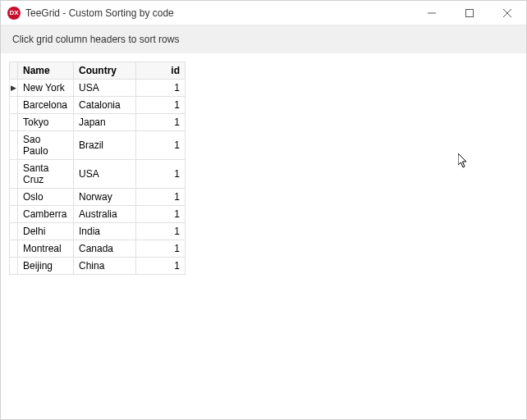 The height and width of the screenshot is (420, 527). I want to click on table-row: DelhiIndia1, so click(98, 231).